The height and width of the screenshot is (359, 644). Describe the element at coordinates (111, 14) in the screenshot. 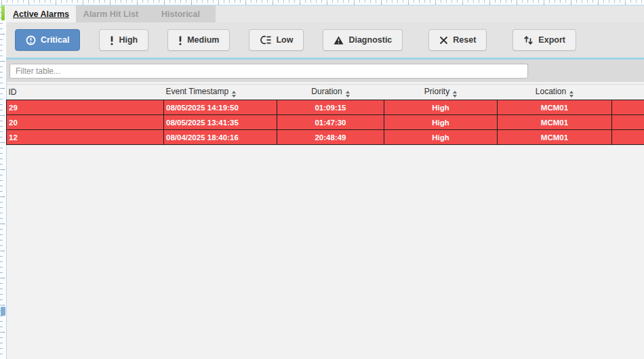

I see `tab-label: Alarm Hit List` at that location.